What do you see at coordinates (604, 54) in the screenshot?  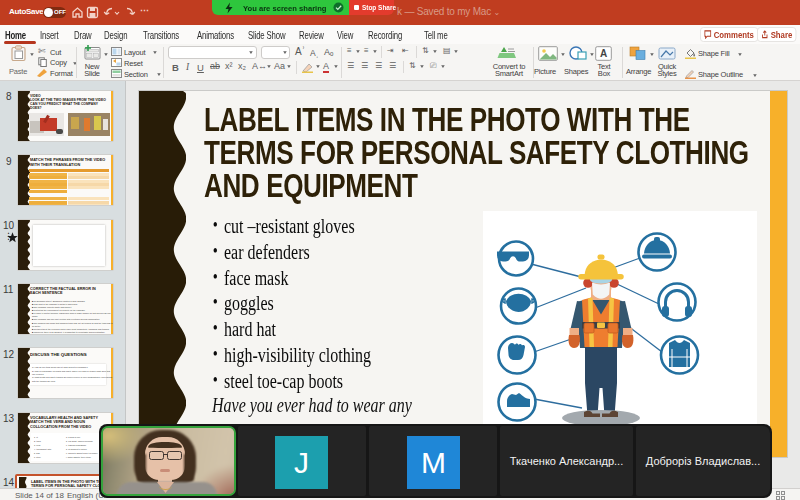 I see `svg-text: A` at bounding box center [604, 54].